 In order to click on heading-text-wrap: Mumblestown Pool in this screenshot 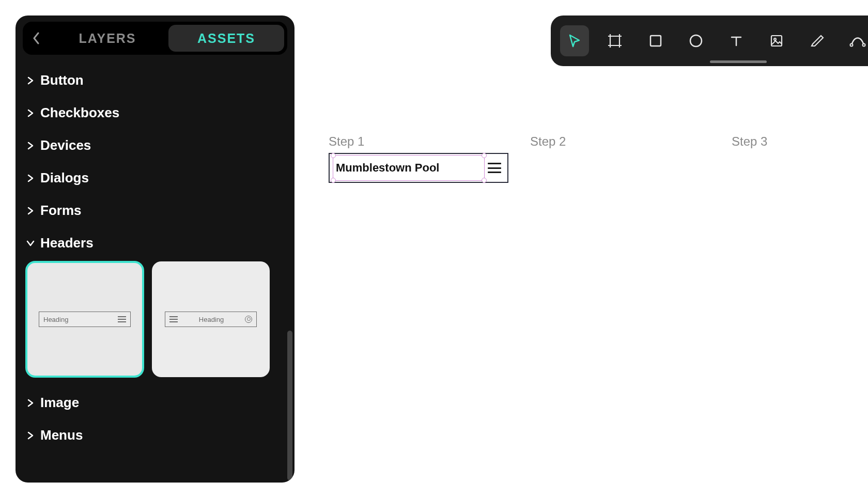, I will do `click(409, 168)`.